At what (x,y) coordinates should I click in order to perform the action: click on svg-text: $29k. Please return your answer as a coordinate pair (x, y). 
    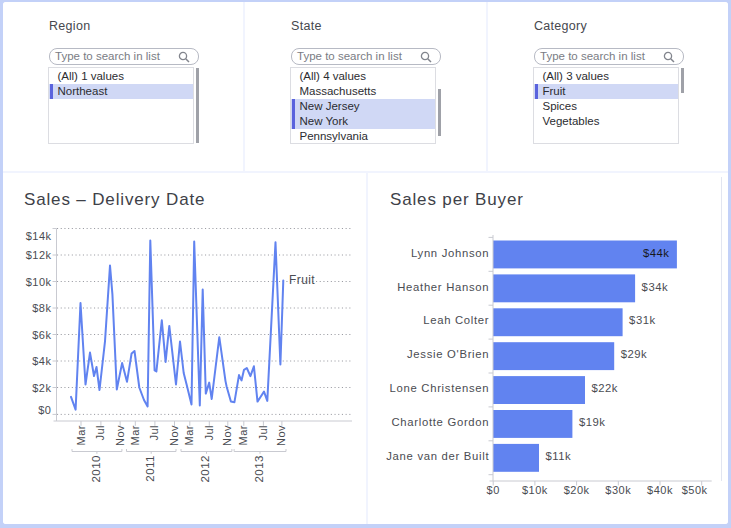
    Looking at the image, I should click on (634, 354).